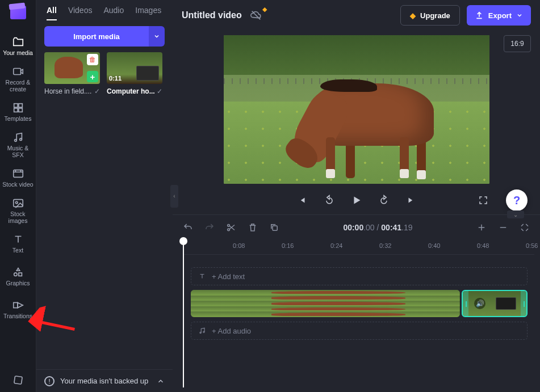 This screenshot has height=392, width=540. I want to click on left-rail: Your media Record & create Templates Mus…, so click(18, 196).